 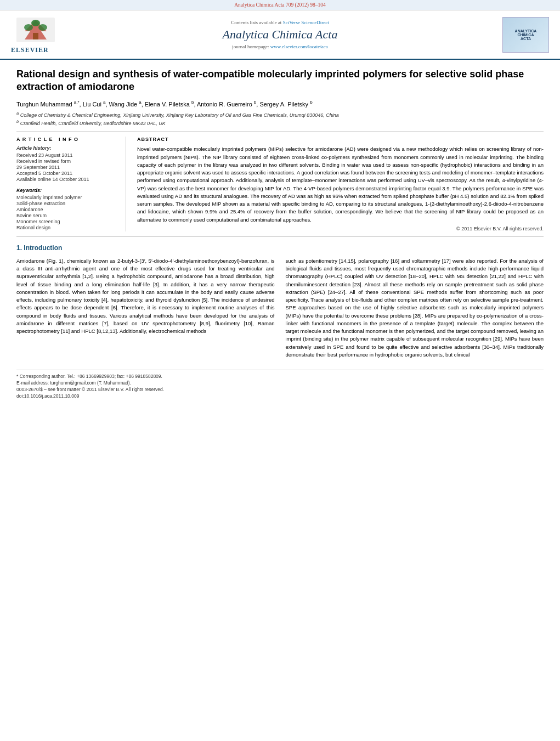 I want to click on homepage-label: journal homepage:, so click(x=250, y=47).